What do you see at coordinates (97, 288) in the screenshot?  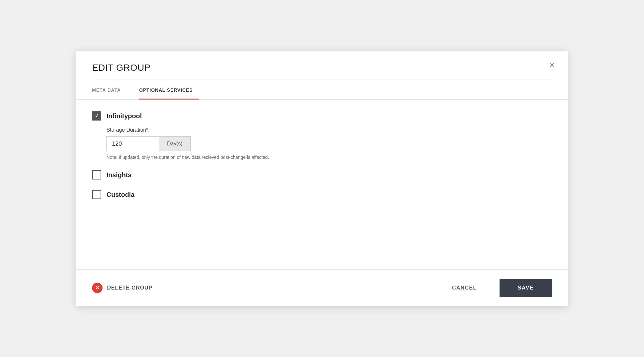 I see `delete-icon: ✕` at bounding box center [97, 288].